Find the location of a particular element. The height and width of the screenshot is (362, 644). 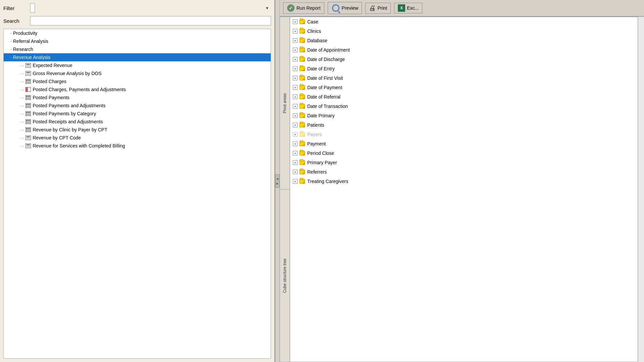

cube-item-date-payment: + Date of Payment is located at coordinates (464, 87).